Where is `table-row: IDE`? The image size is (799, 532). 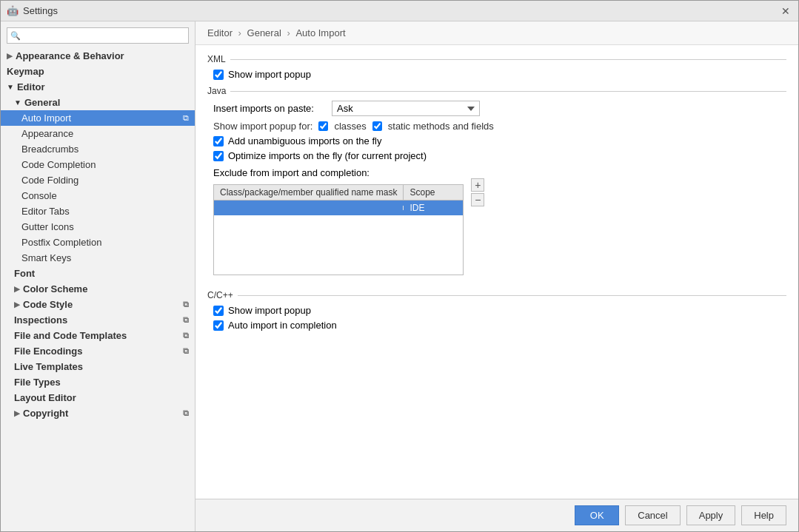 table-row: IDE is located at coordinates (338, 208).